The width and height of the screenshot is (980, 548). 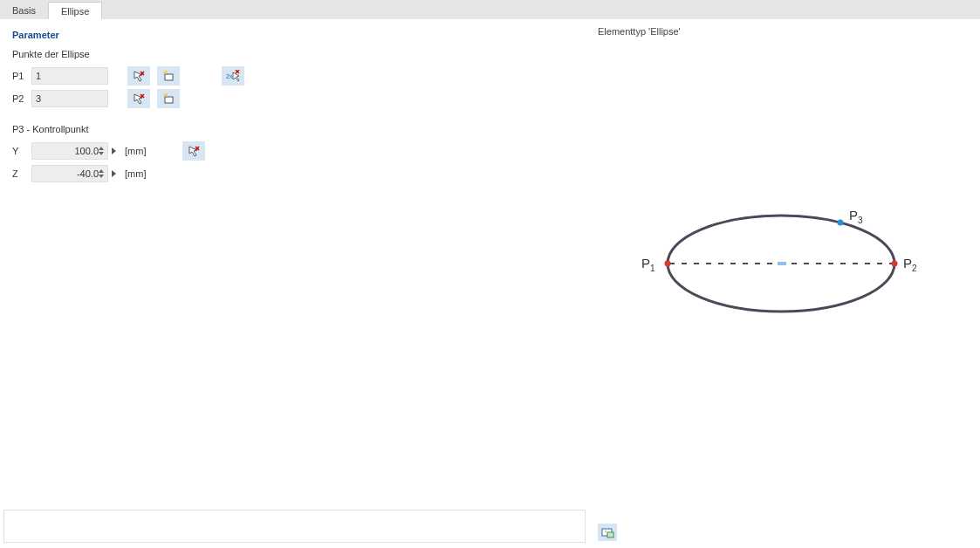 What do you see at coordinates (490, 10) in the screenshot?
I see `tab-bar: Basis Ellipse` at bounding box center [490, 10].